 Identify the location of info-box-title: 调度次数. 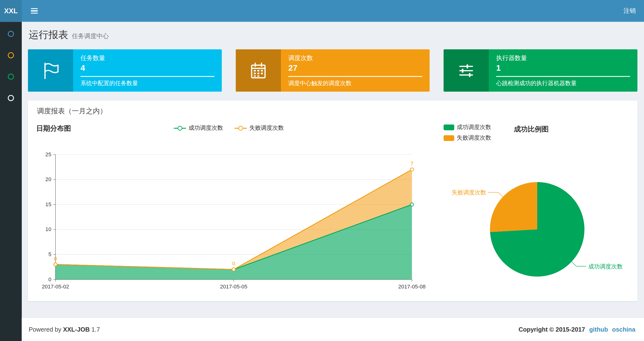
(355, 58).